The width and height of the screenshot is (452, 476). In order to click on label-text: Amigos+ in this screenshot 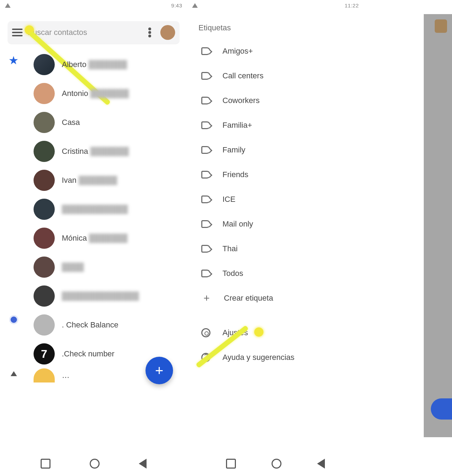, I will do `click(238, 51)`.